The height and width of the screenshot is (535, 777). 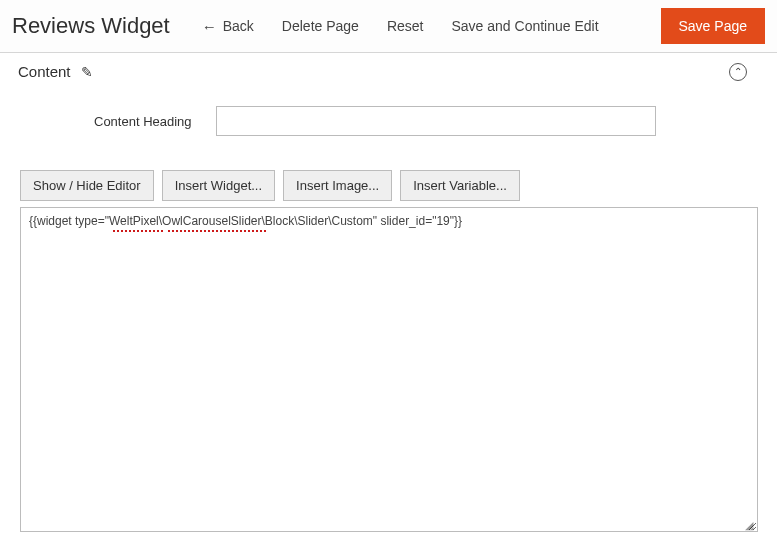 I want to click on delete-page-button: Delete Page, so click(x=320, y=26).